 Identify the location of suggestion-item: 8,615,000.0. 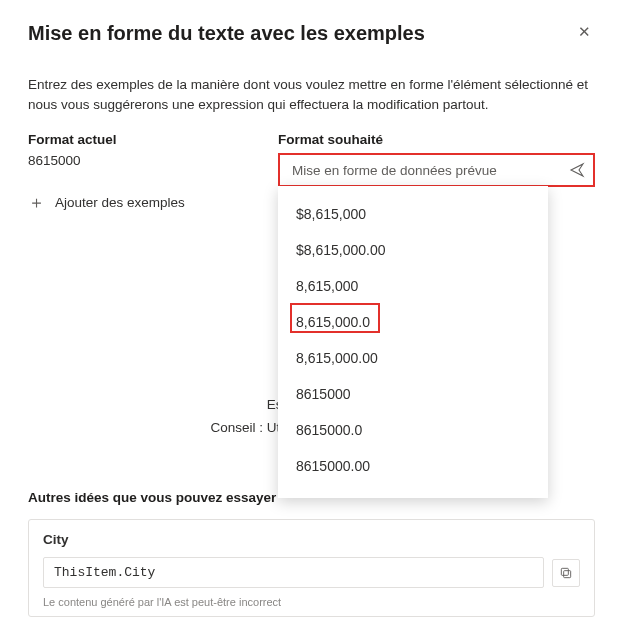
(413, 322).